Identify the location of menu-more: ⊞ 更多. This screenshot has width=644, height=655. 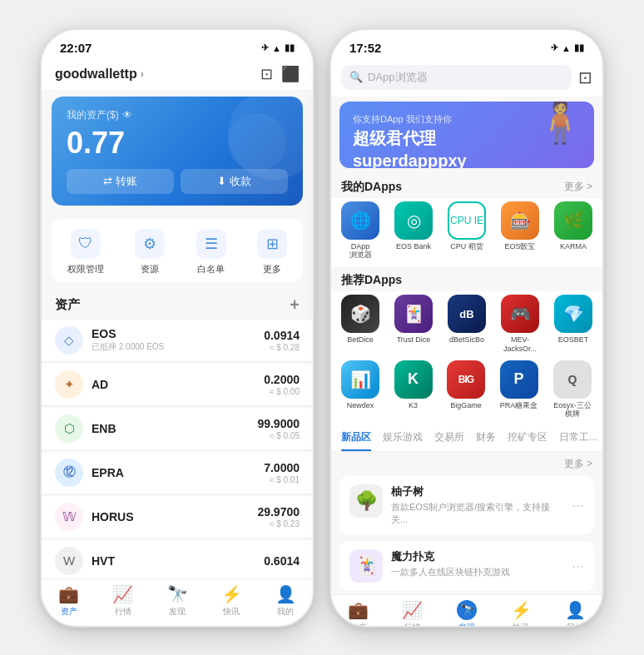
(272, 252).